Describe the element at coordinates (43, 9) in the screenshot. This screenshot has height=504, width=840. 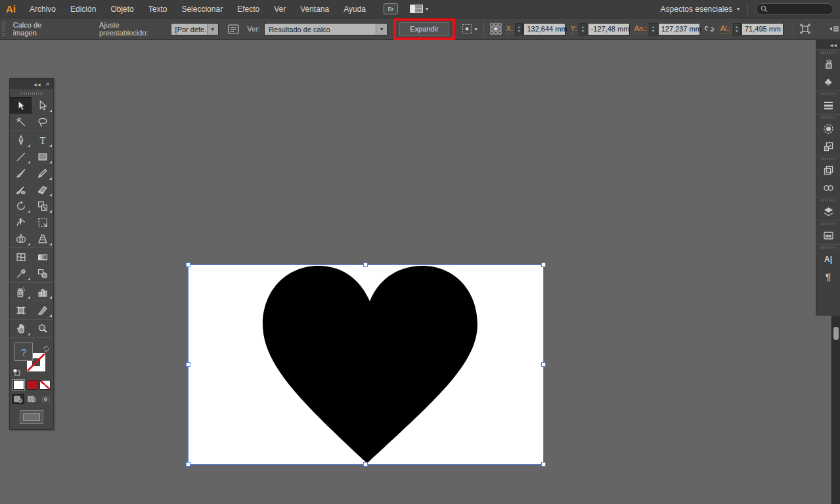
I see `menu-archivo: Archivo` at that location.